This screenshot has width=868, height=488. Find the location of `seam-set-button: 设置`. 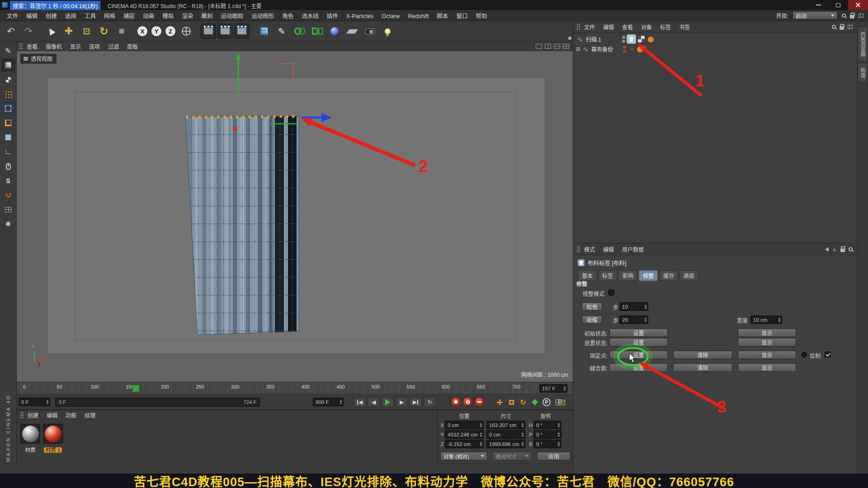

seam-set-button: 设置 is located at coordinates (638, 368).